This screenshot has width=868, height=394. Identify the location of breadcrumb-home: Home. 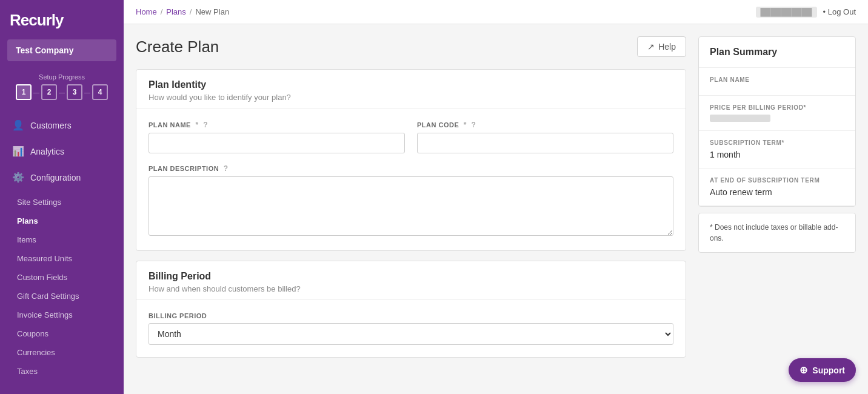
(147, 12).